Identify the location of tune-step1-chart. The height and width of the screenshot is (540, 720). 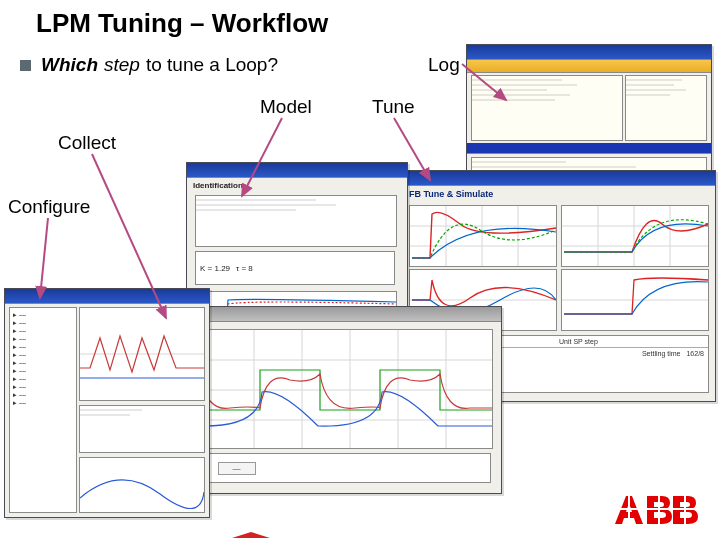
(483, 236).